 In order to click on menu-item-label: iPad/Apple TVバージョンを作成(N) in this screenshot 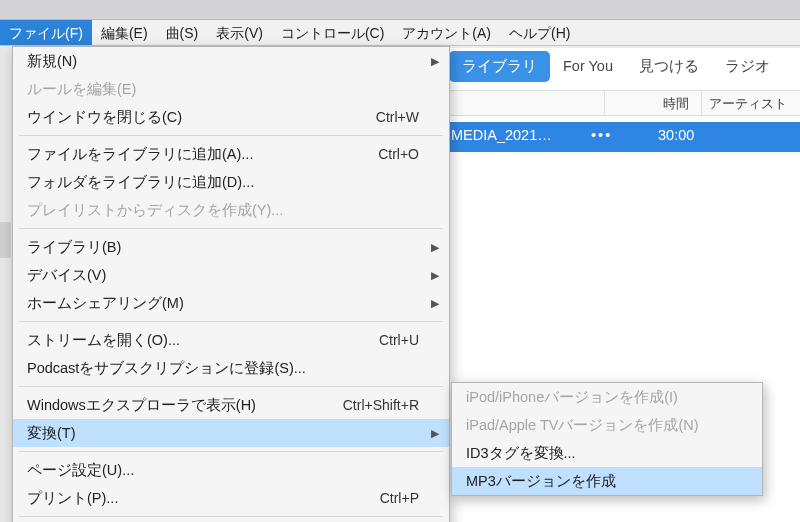, I will do `click(582, 426)`.